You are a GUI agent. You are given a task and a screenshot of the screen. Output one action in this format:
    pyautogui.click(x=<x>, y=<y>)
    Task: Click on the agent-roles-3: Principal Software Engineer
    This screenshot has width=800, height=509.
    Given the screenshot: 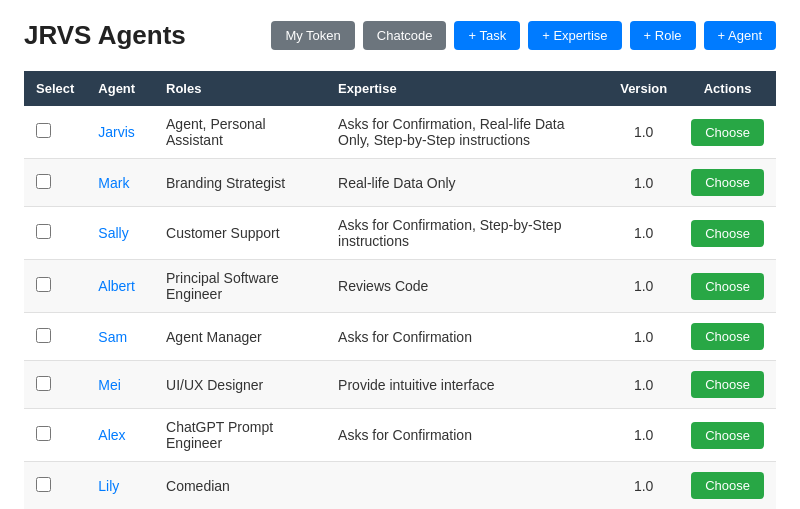 What is the action you would take?
    pyautogui.click(x=240, y=286)
    